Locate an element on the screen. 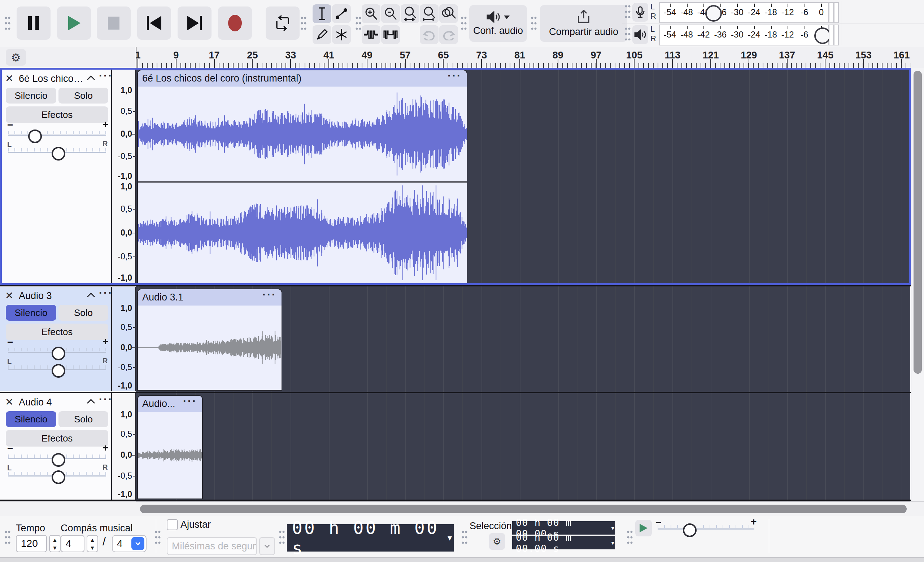 The image size is (924, 562). share-audio-button: Compartir audio is located at coordinates (584, 23).